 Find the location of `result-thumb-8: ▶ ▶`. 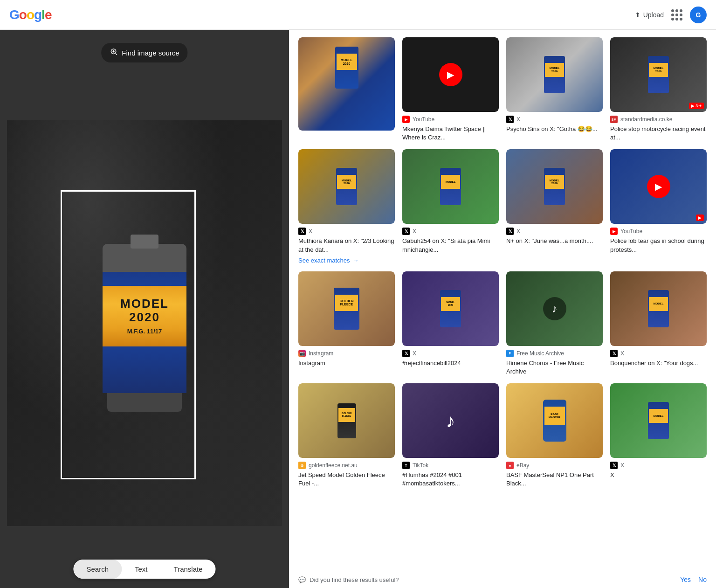

result-thumb-8: ▶ ▶ is located at coordinates (658, 187).